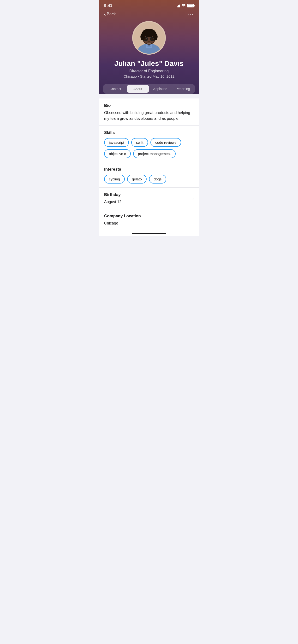 The width and height of the screenshot is (298, 644). Describe the element at coordinates (149, 179) in the screenshot. I see `interests-tags: cycling gelato dogs` at that location.